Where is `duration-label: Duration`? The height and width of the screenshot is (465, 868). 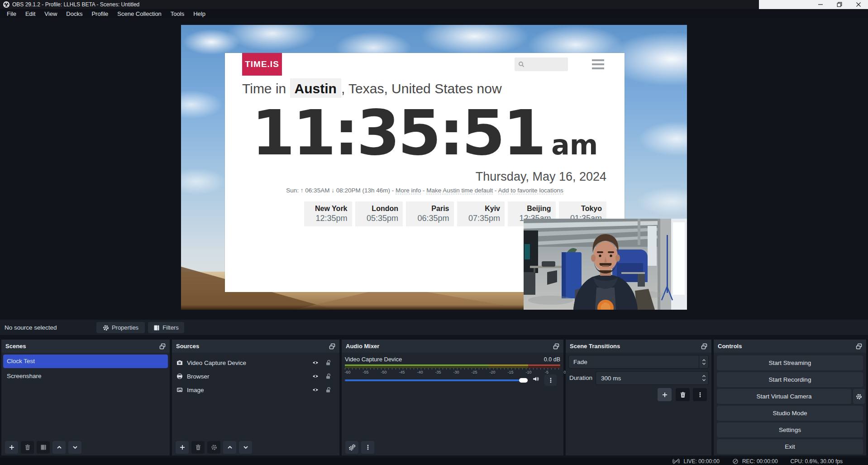
duration-label: Duration is located at coordinates (581, 378).